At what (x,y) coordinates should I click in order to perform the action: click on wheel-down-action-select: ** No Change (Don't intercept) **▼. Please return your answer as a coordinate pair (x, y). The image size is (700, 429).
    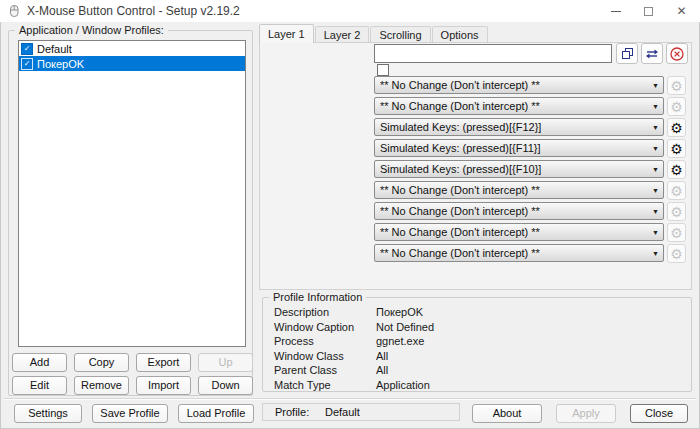
    Looking at the image, I should click on (519, 211).